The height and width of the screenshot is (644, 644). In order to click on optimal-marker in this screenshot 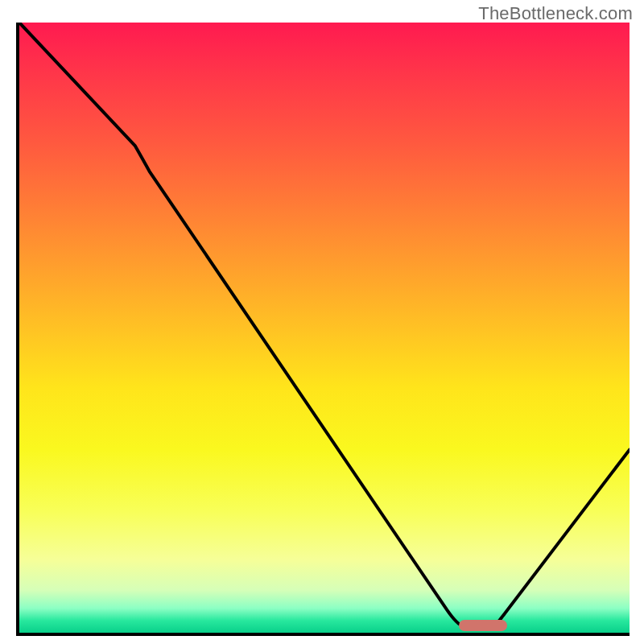, I will do `click(483, 625)`.